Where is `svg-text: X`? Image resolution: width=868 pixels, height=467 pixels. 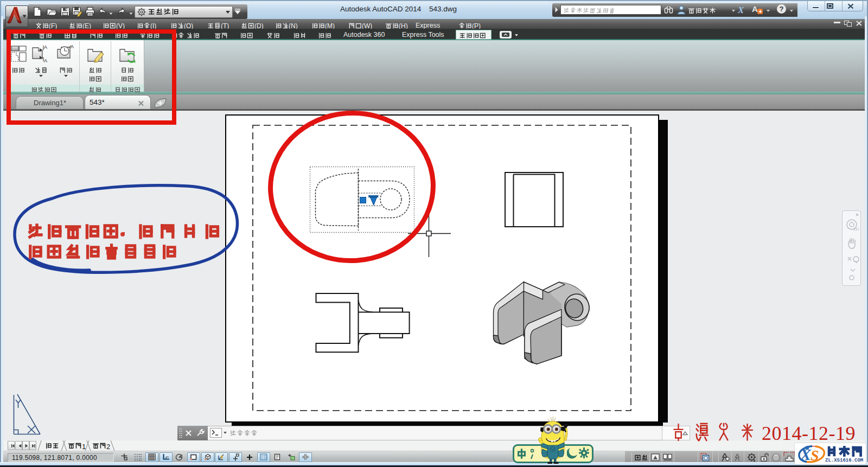
svg-text: X is located at coordinates (806, 455).